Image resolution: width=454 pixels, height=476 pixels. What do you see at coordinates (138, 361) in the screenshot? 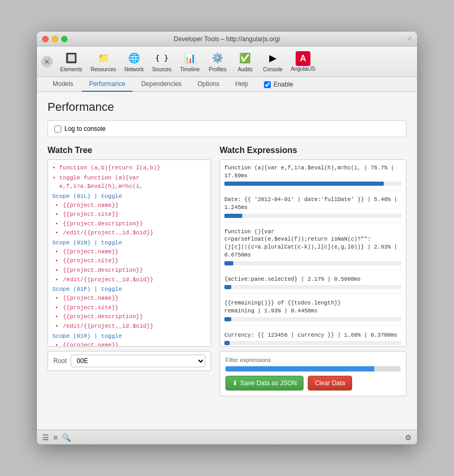
I see `root-select: 00E` at bounding box center [138, 361].